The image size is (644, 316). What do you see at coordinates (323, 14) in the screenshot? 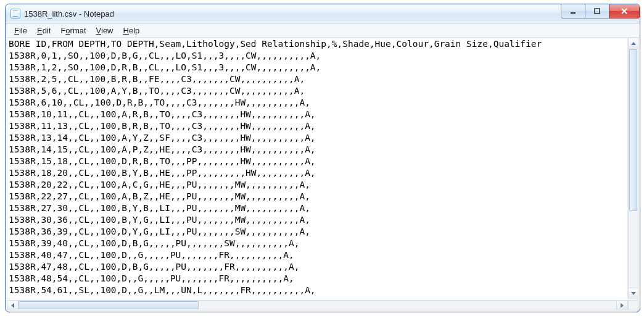
I see `titlebar: 1538R_lith.csv - Notepad` at bounding box center [323, 14].